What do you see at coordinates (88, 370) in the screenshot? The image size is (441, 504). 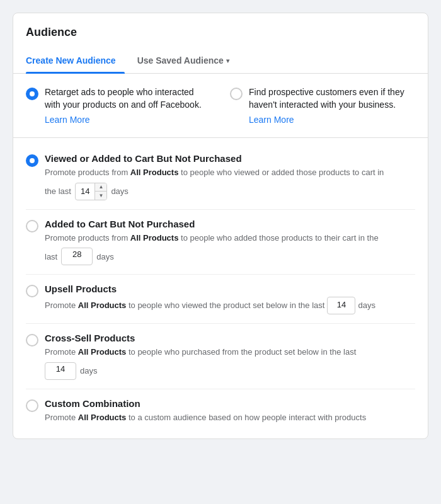 I see `cross-sell-days-label: days` at bounding box center [88, 370].